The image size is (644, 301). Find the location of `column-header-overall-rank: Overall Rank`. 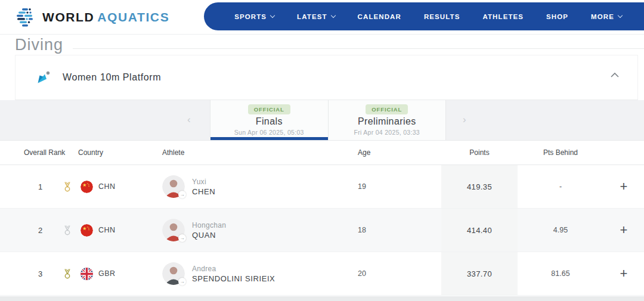

column-header-overall-rank: Overall Rank is located at coordinates (51, 153).